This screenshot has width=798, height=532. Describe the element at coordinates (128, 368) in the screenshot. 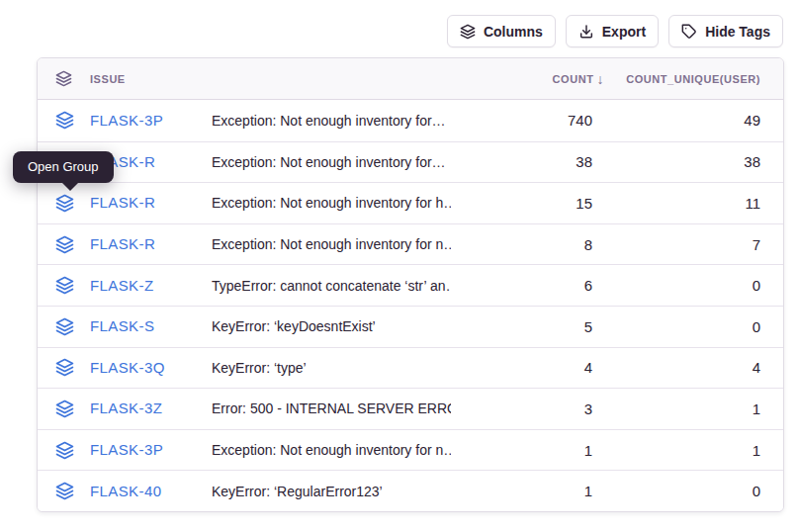

I see `issue-link: FLASK-3Q` at that location.